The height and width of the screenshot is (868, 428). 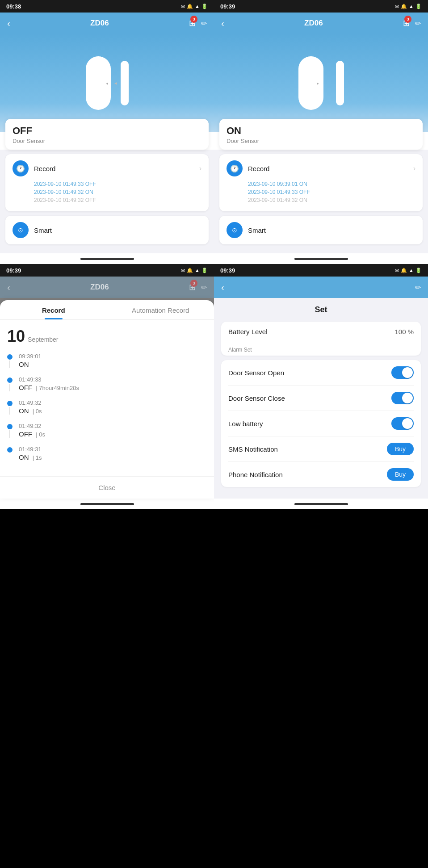 I want to click on sensor-body-1: ◂, so click(x=98, y=83).